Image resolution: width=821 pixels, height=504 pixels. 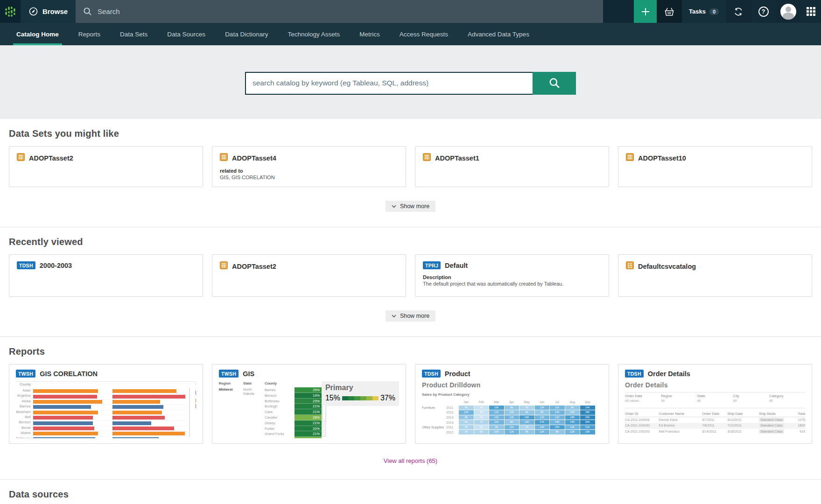 I want to click on county-name: Grand Forks, so click(x=280, y=434).